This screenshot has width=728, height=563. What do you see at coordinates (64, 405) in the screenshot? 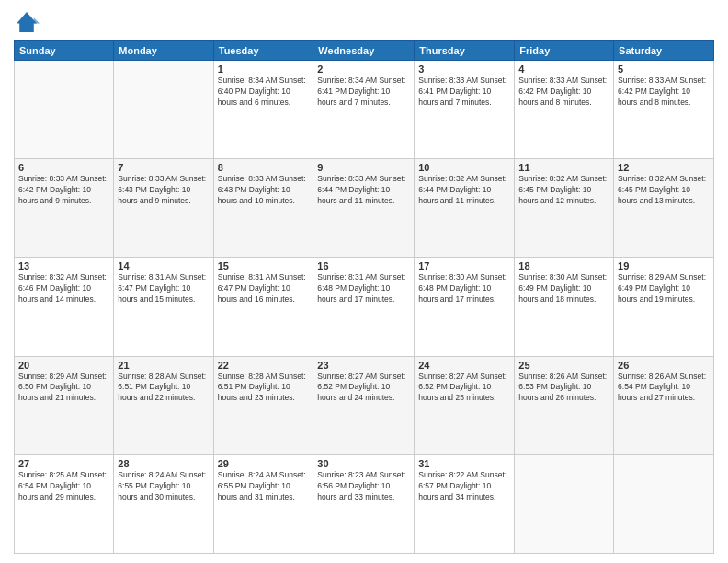
I see `calendar-cell: 20Sunrise: 8:29 AM Sunset: 6:50 PM Dayli…` at bounding box center [64, 405].